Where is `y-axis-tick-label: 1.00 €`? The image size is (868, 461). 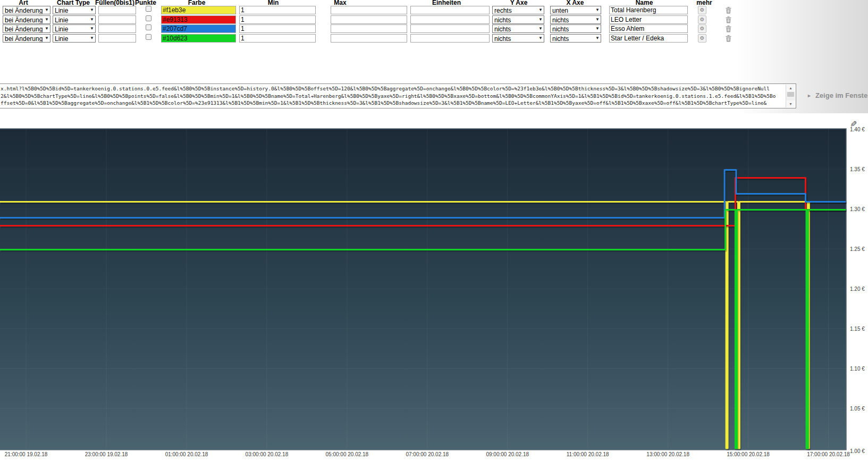
y-axis-tick-label: 1.00 € is located at coordinates (857, 451).